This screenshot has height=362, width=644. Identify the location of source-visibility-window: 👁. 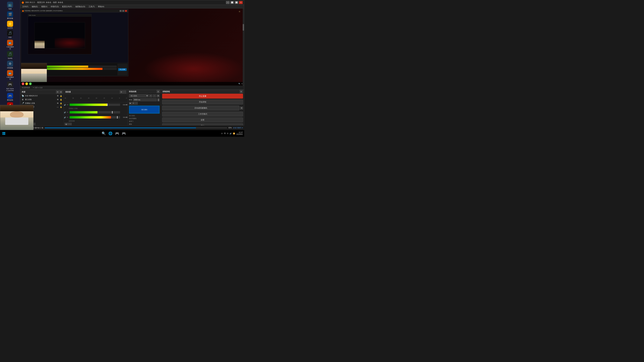
(58, 99).